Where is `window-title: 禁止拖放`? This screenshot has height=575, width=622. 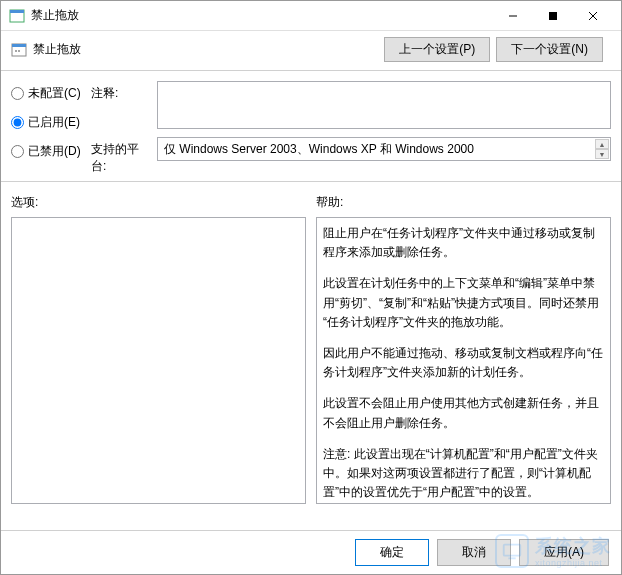 window-title: 禁止拖放 is located at coordinates (262, 16).